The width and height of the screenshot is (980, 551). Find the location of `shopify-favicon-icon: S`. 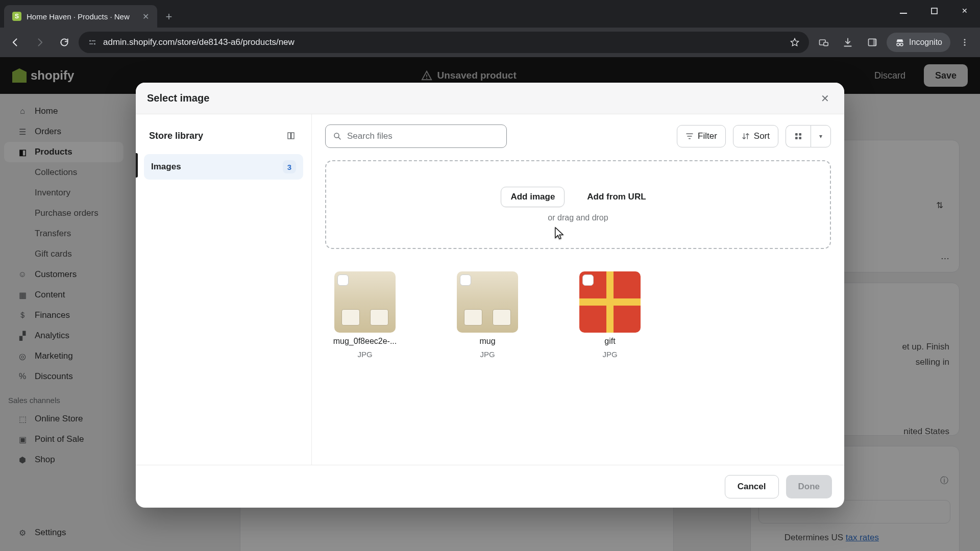

shopify-favicon-icon: S is located at coordinates (17, 16).